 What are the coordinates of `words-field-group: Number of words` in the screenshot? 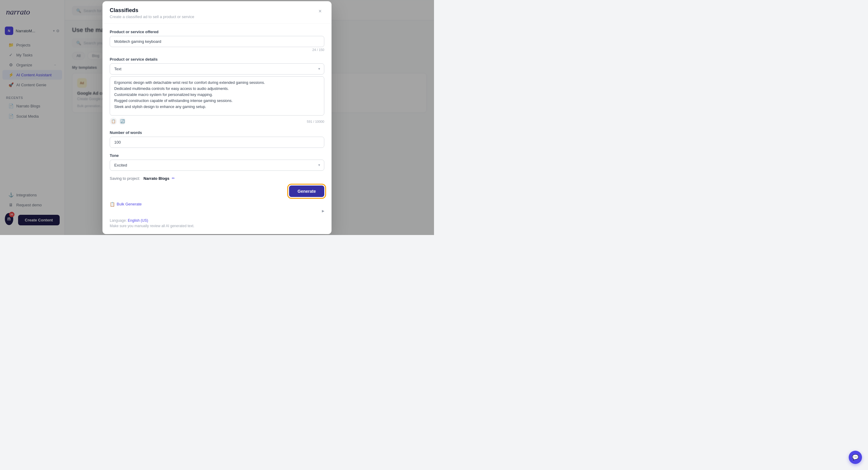 It's located at (217, 139).